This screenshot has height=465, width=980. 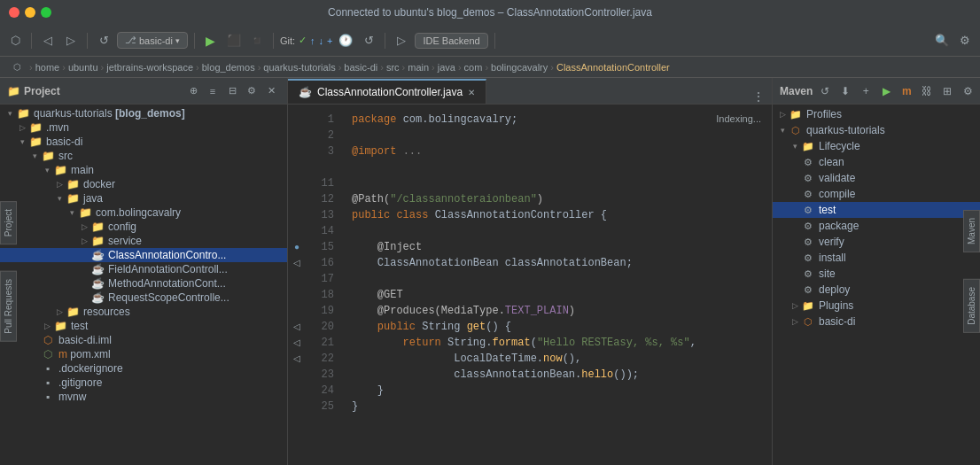 I want to click on back-button: ◁, so click(x=48, y=41).